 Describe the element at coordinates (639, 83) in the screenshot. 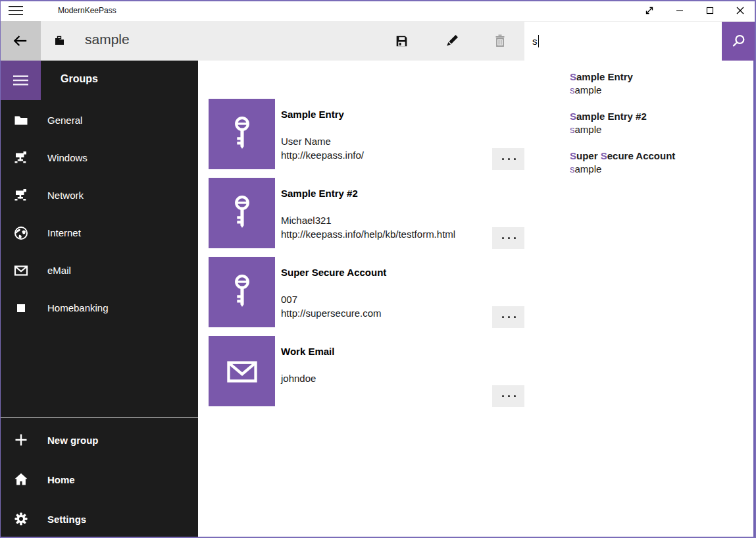

I see `suggestion-item: Sample Entry sample` at that location.